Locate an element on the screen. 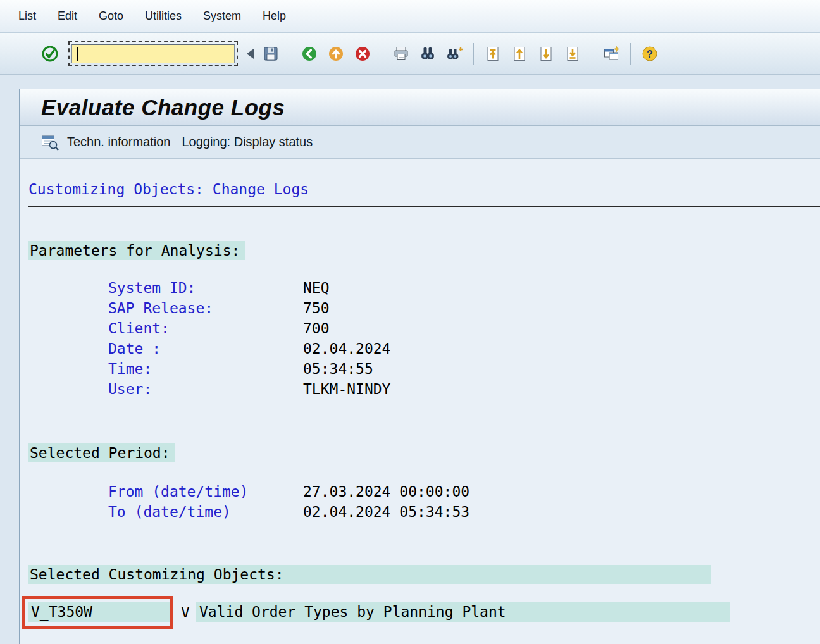  cancel-icon is located at coordinates (363, 54).